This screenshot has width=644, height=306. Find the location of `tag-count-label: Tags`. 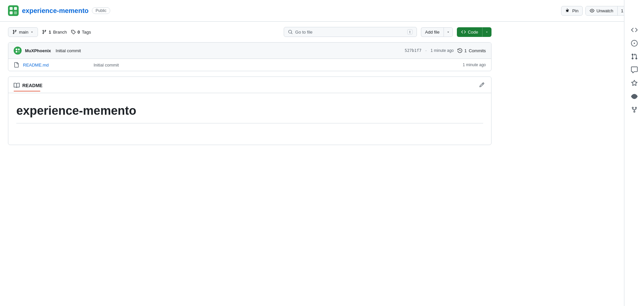

tag-count-label: Tags is located at coordinates (87, 32).